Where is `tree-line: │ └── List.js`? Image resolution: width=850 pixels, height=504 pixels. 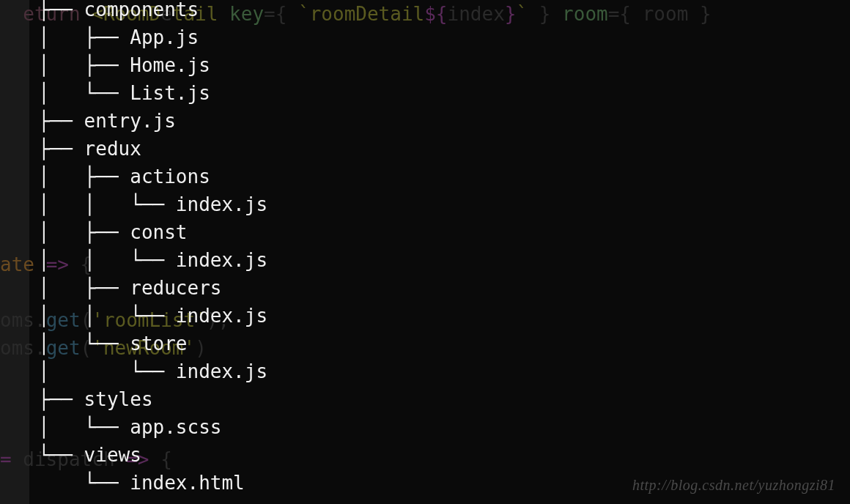 tree-line: │ └── List.js is located at coordinates (152, 93).